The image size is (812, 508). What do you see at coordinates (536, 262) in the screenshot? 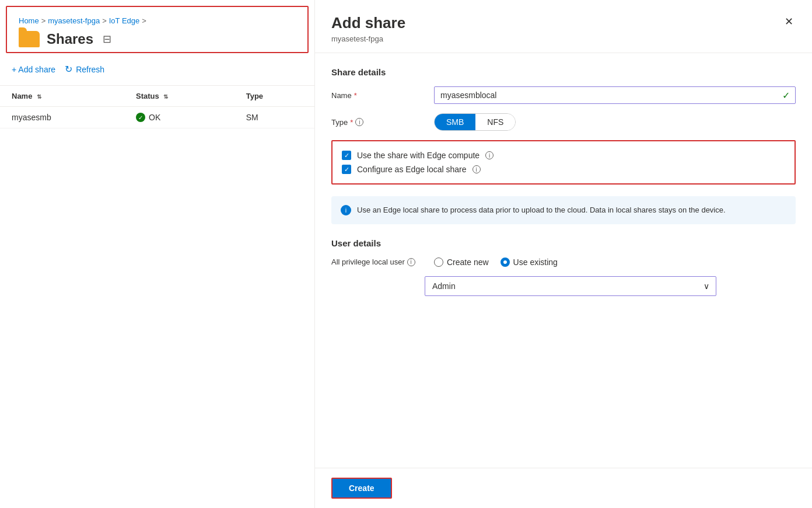
I see `use-existing-label: Use existing` at bounding box center [536, 262].